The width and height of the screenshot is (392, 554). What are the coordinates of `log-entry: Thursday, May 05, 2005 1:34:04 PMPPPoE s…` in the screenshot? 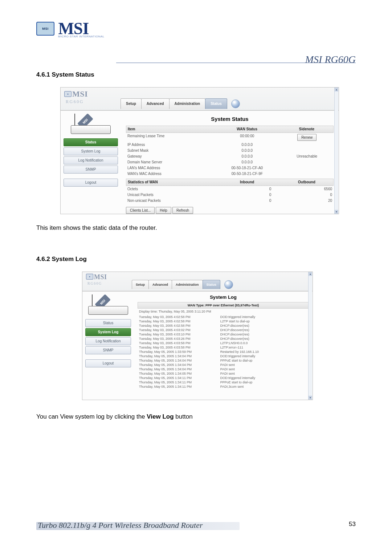 It's located at (223, 360).